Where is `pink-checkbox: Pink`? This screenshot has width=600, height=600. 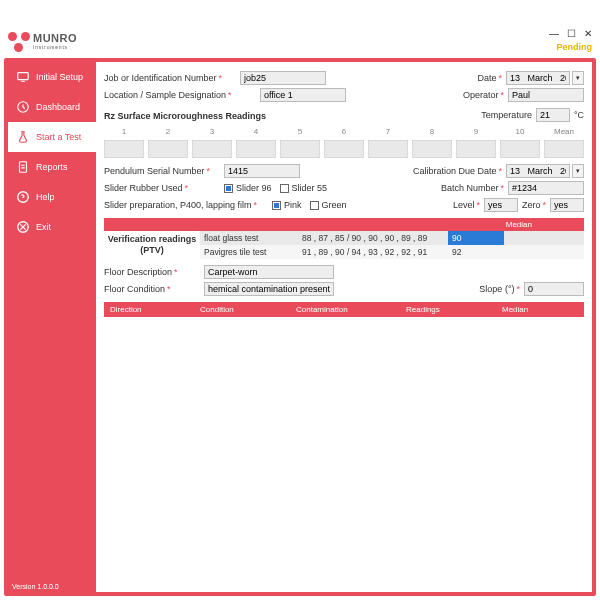
pink-checkbox: Pink is located at coordinates (287, 205).